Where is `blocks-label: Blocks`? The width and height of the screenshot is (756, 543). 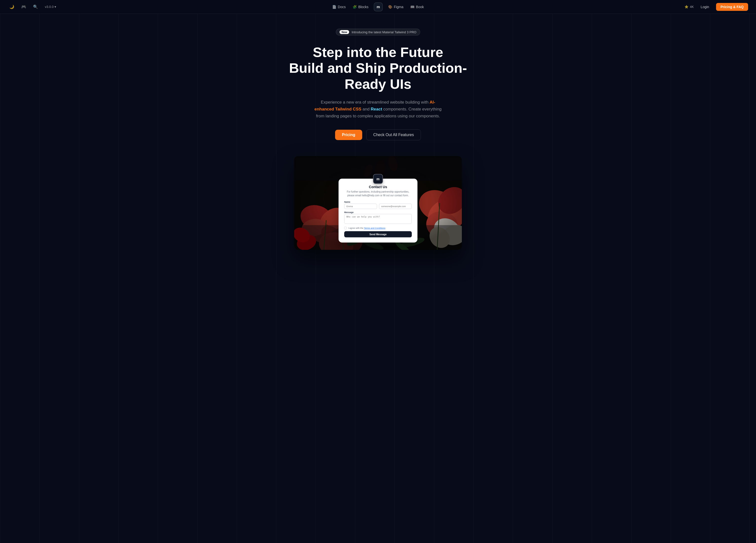
blocks-label: Blocks is located at coordinates (363, 7).